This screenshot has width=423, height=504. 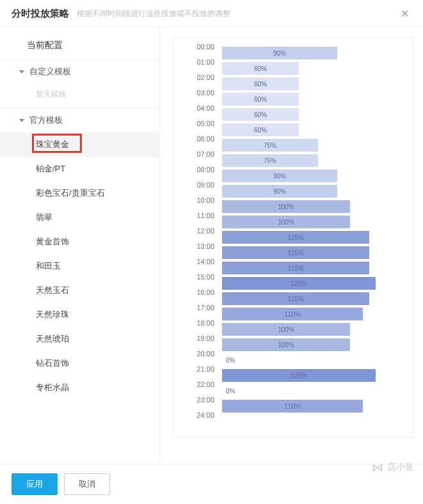 I want to click on sidebar-item: 黄金首饰, so click(x=79, y=242).